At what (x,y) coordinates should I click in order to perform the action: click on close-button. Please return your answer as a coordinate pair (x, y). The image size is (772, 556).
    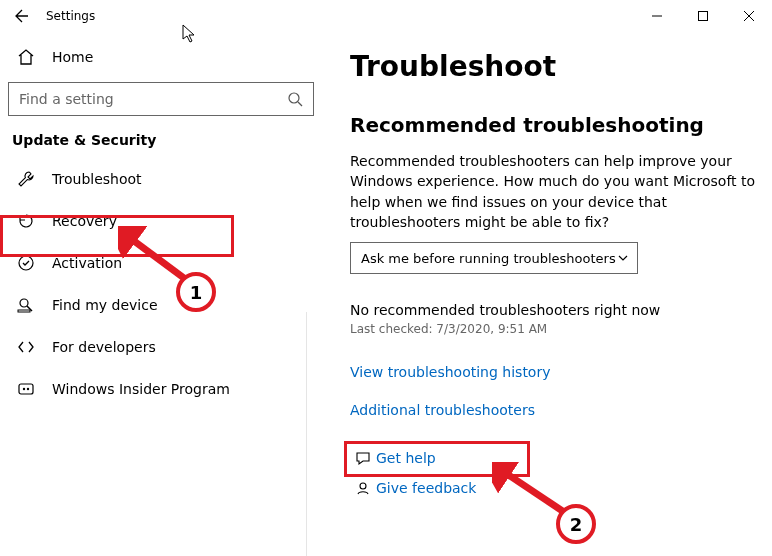
    Looking at the image, I should click on (749, 16).